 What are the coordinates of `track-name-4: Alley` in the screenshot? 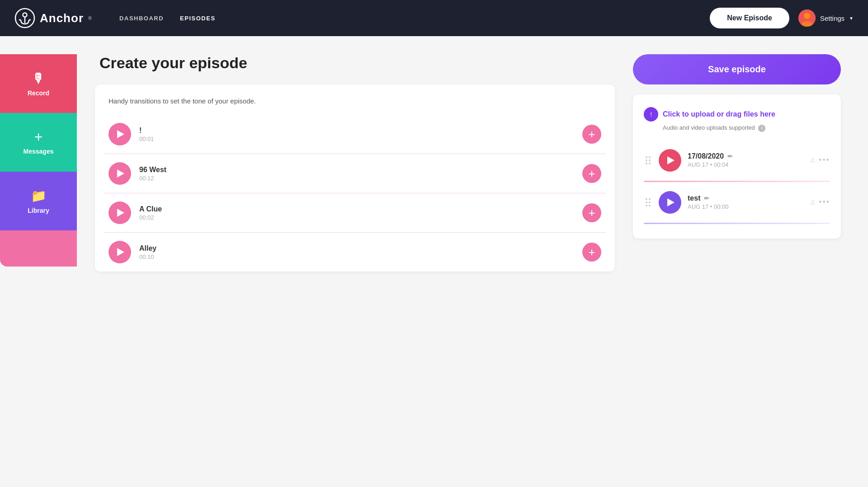 It's located at (361, 248).